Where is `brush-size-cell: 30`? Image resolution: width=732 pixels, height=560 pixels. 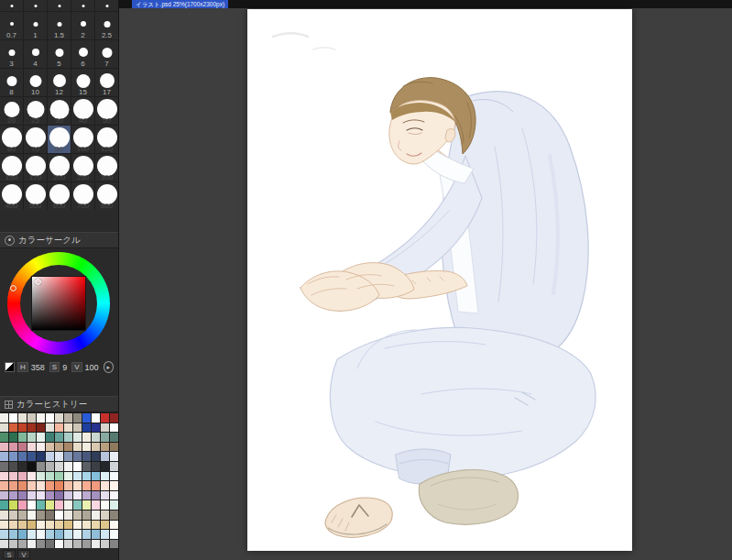 brush-size-cell: 30 is located at coordinates (59, 111).